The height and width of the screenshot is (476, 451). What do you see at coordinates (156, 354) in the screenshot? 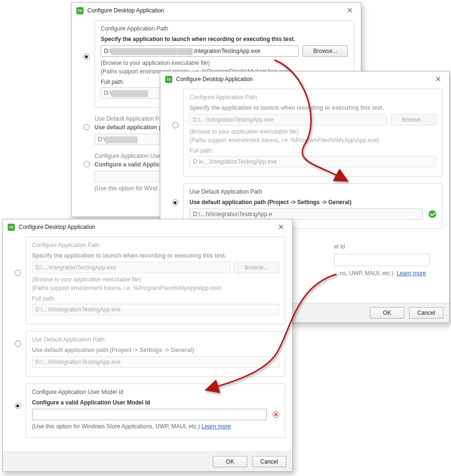
I see `panel-default-path: Use Default Application Path Use default…` at bounding box center [156, 354].